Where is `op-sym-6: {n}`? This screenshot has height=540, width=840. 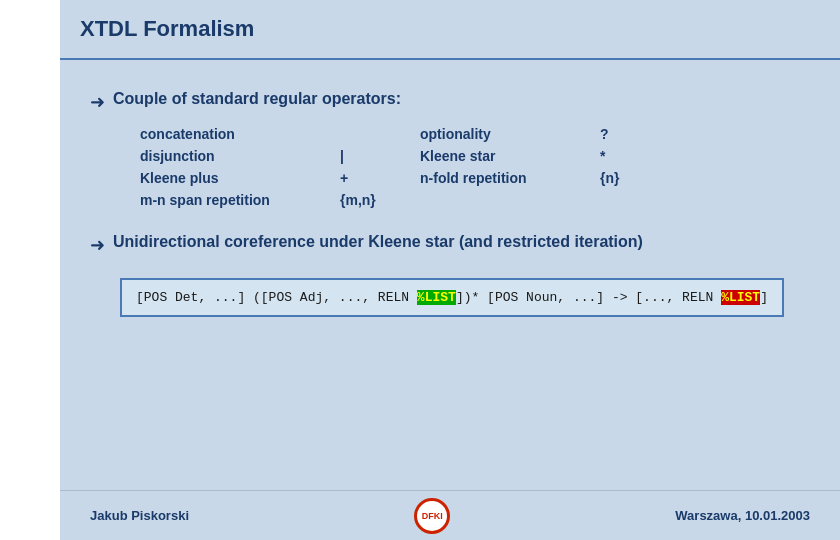
op-sym-6: {n} is located at coordinates (630, 178).